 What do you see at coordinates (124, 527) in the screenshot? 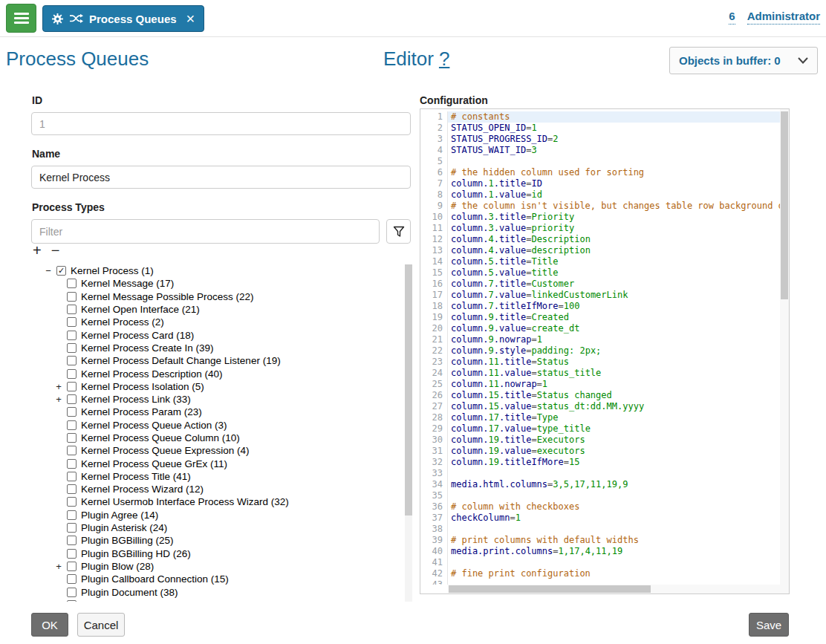
I see `tree-item-label: Plugin Asterisk (24)` at bounding box center [124, 527].